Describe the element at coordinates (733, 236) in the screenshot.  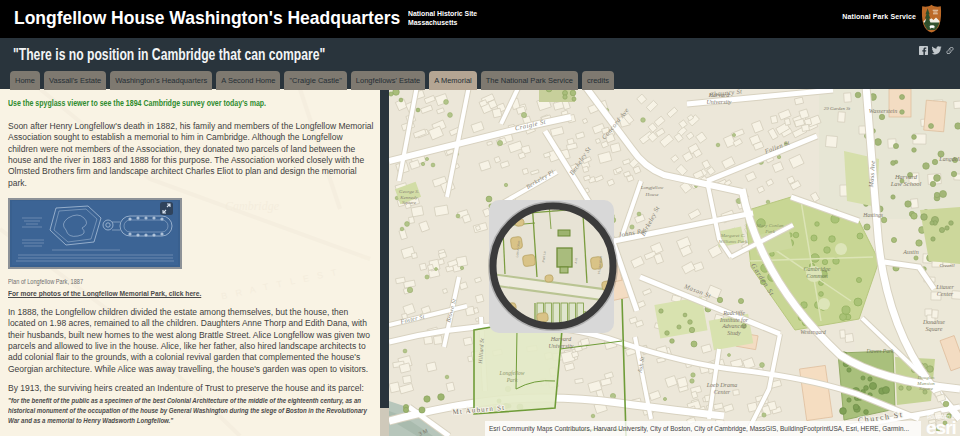
I see `svg-text: Margaret C.` at that location.